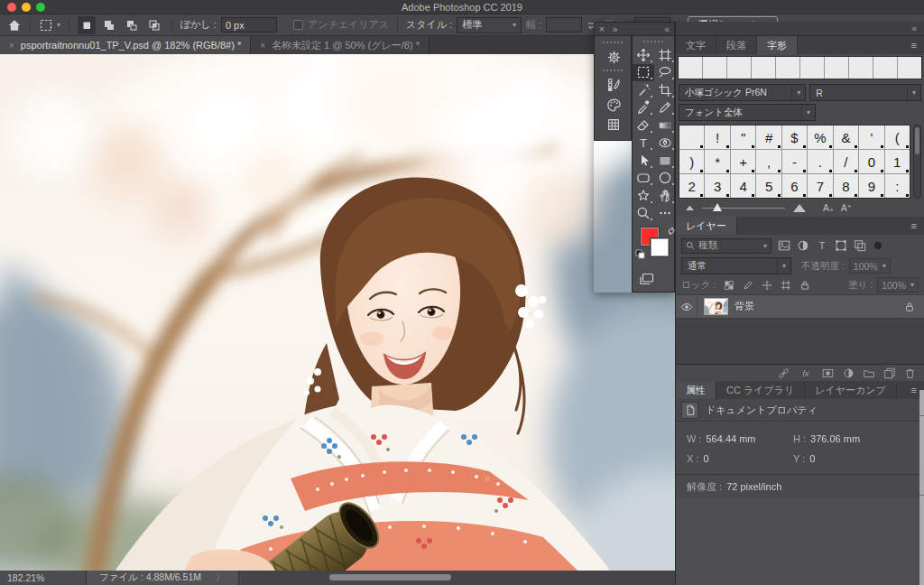 This screenshot has height=585, width=924. Describe the element at coordinates (641, 255) in the screenshot. I see `default-colors-icon` at that location.